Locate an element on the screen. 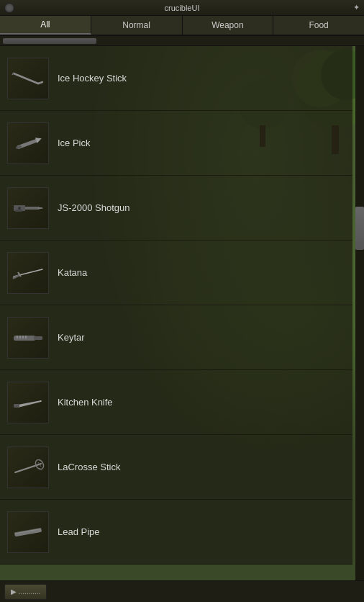  scroll-top-bar is located at coordinates (182, 41).